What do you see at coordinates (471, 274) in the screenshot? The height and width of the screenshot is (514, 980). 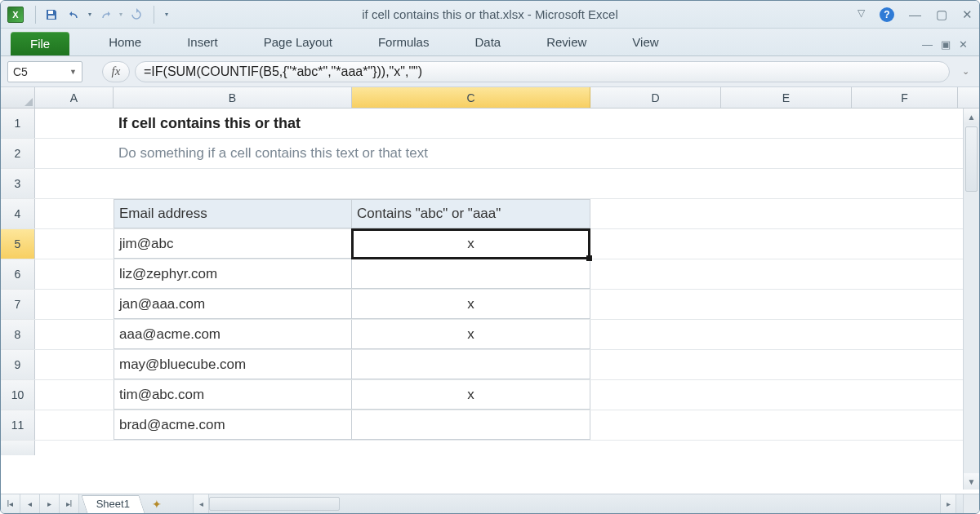 I see `cell-C6` at bounding box center [471, 274].